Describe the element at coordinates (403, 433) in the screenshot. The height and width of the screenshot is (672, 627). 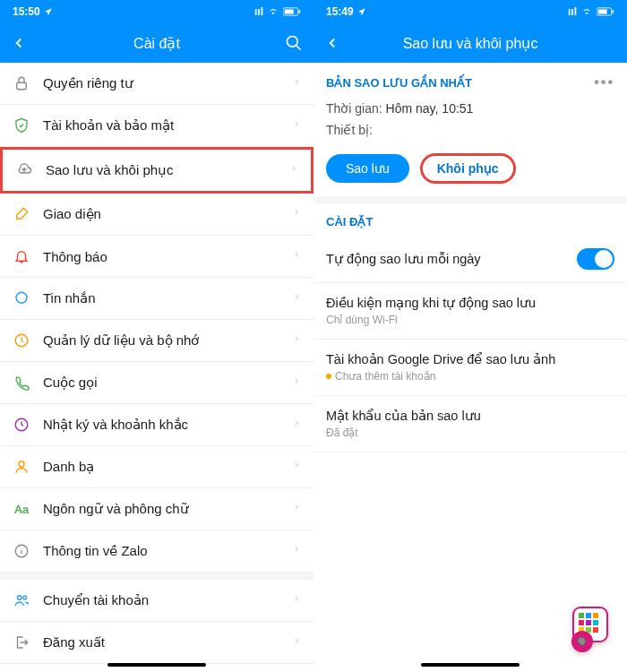
I see `setting-sublabel: Đã đặt` at that location.